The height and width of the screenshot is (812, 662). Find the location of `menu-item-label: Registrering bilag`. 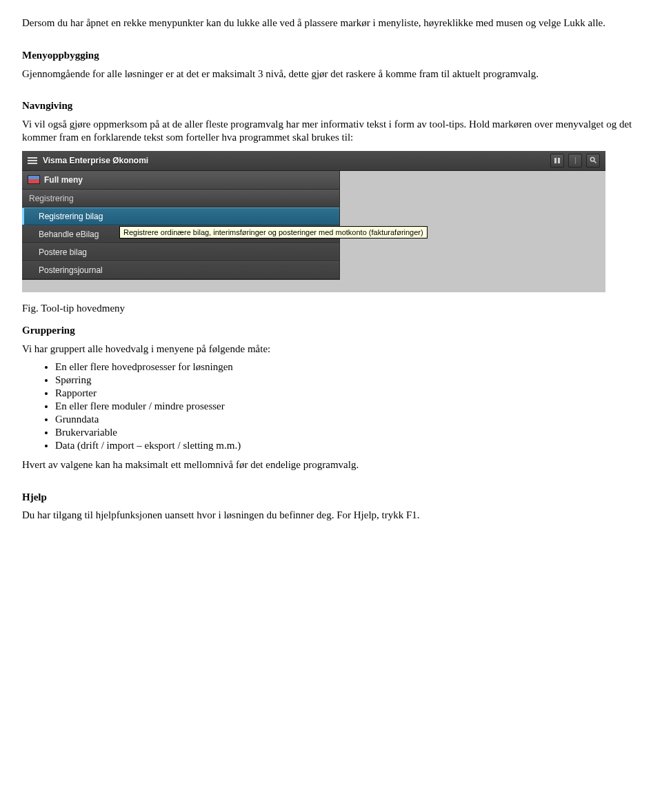

menu-item-label: Registrering bilag is located at coordinates (70, 216).